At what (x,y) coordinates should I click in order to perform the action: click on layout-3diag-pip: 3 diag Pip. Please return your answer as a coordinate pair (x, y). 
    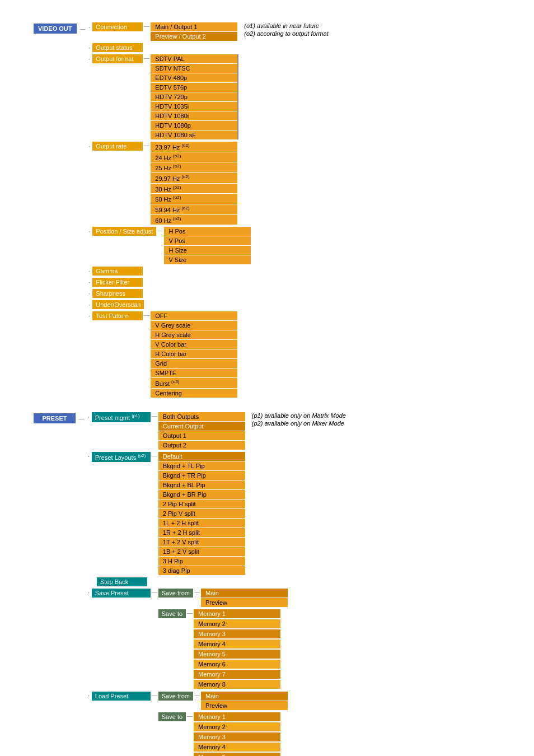
    Looking at the image, I should click on (202, 571).